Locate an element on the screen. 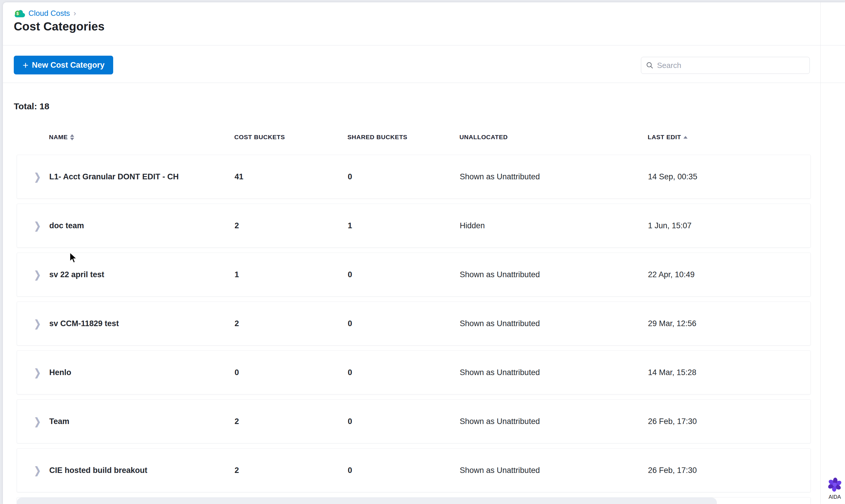 The height and width of the screenshot is (504, 845). table-row: ❯ doc team 2 1 Hidden 1 Jun, 15:07 is located at coordinates (414, 226).